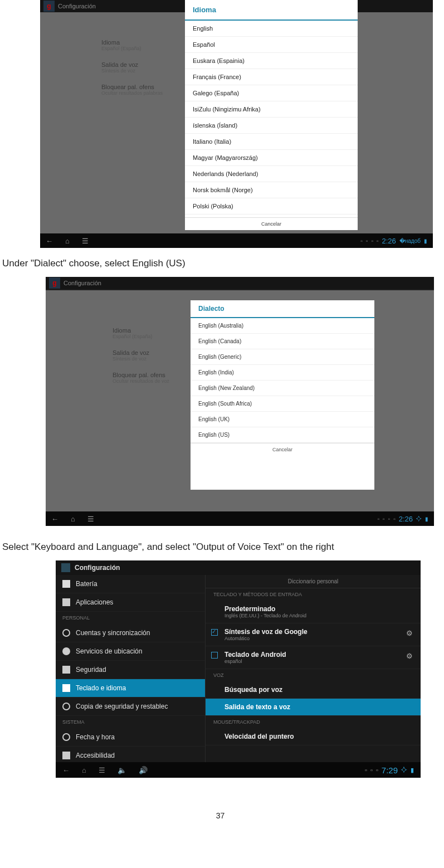 This screenshot has height=868, width=444. I want to click on setting-item: Bloquear pal. ofensOcultar resultados de…, so click(154, 378).